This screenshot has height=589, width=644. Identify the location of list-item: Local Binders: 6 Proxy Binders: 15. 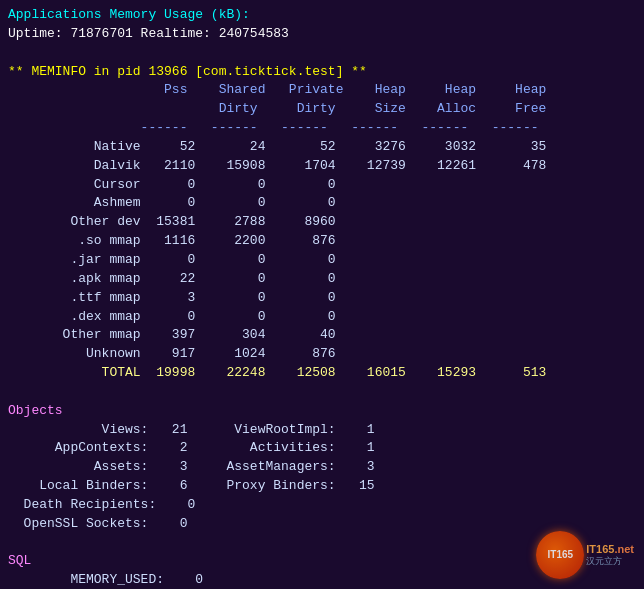
(322, 486).